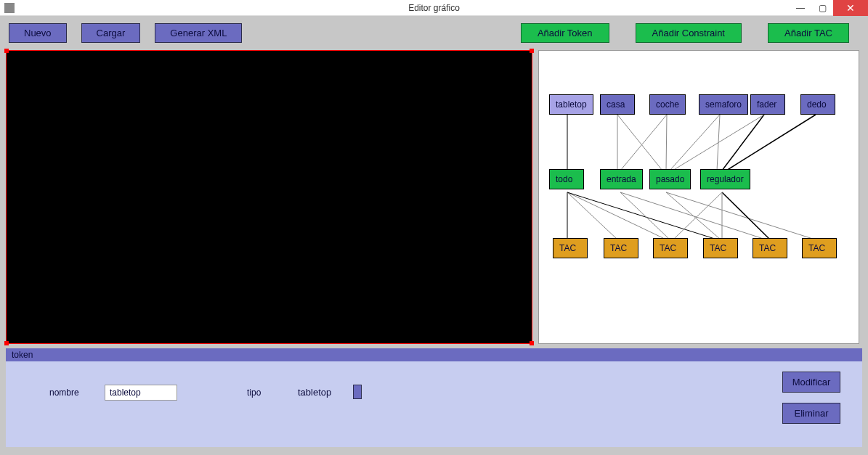  Describe the element at coordinates (64, 393) in the screenshot. I see `nombre-label: nombre` at that location.